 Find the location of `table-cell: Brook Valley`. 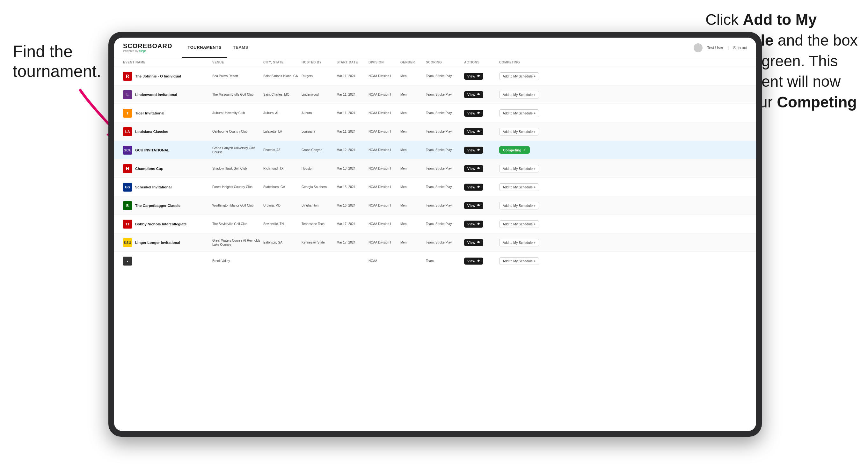

table-cell: Brook Valley is located at coordinates (238, 261).